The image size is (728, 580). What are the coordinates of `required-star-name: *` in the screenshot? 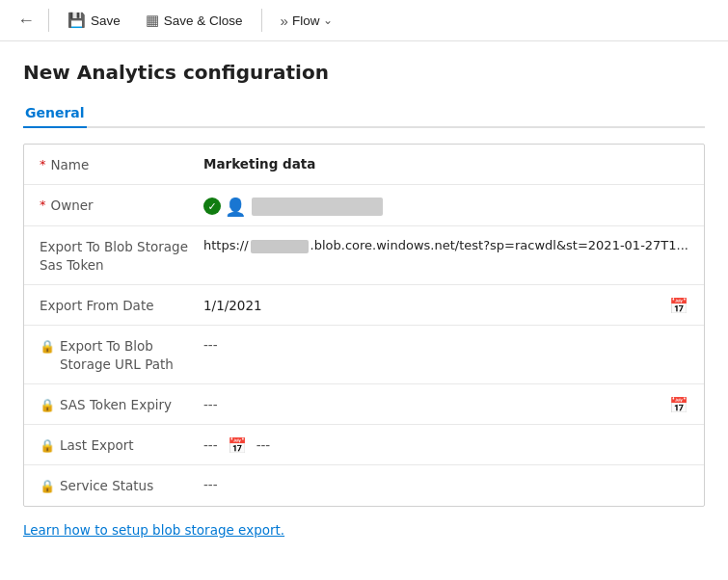 It's located at (42, 165).